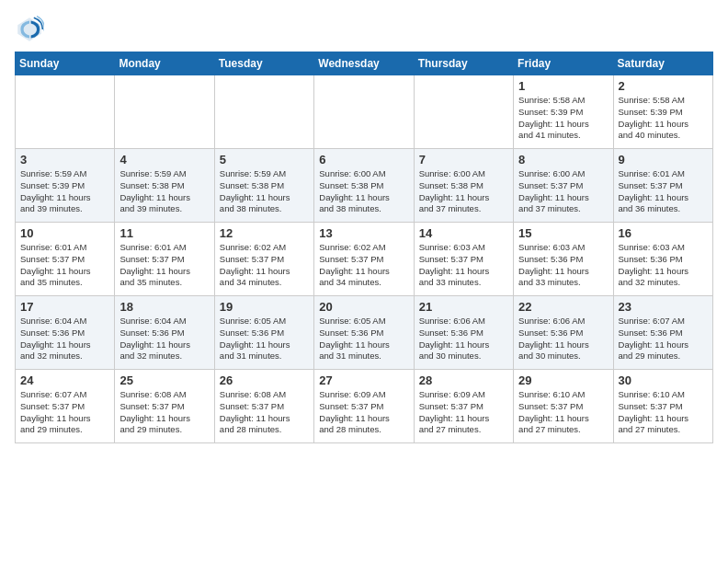 The height and width of the screenshot is (563, 728). Describe the element at coordinates (563, 381) in the screenshot. I see `day-number: 29` at that location.